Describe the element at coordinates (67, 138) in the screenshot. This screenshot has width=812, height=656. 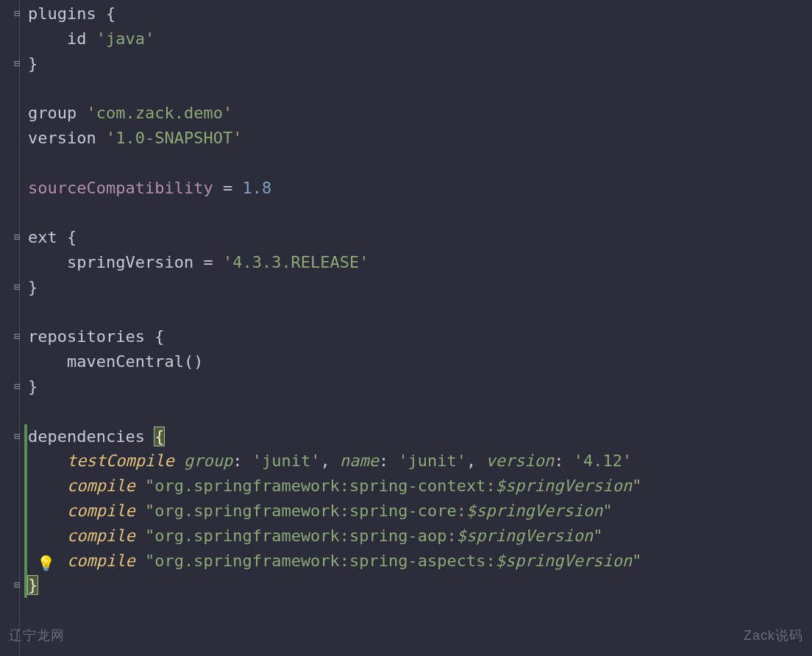
I see `token-plain: version` at that location.